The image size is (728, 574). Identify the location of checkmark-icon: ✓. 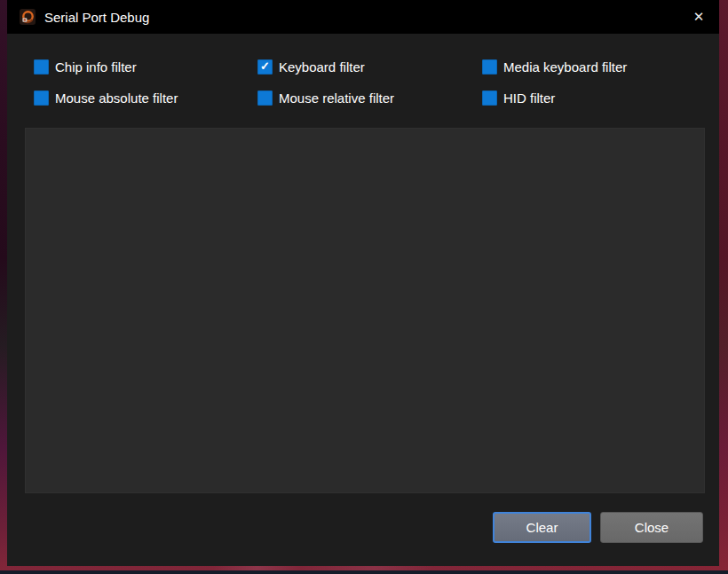
(265, 66).